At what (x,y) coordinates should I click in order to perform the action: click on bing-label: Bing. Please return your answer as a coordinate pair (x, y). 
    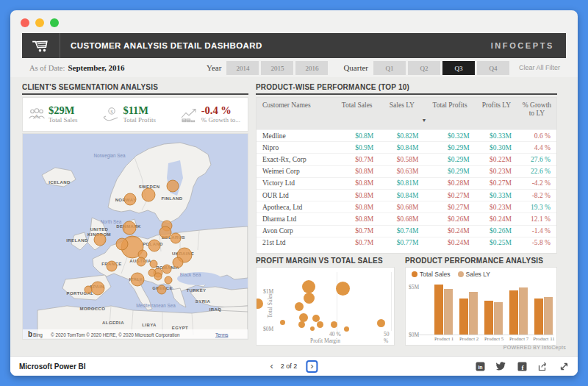
    Looking at the image, I should click on (38, 335).